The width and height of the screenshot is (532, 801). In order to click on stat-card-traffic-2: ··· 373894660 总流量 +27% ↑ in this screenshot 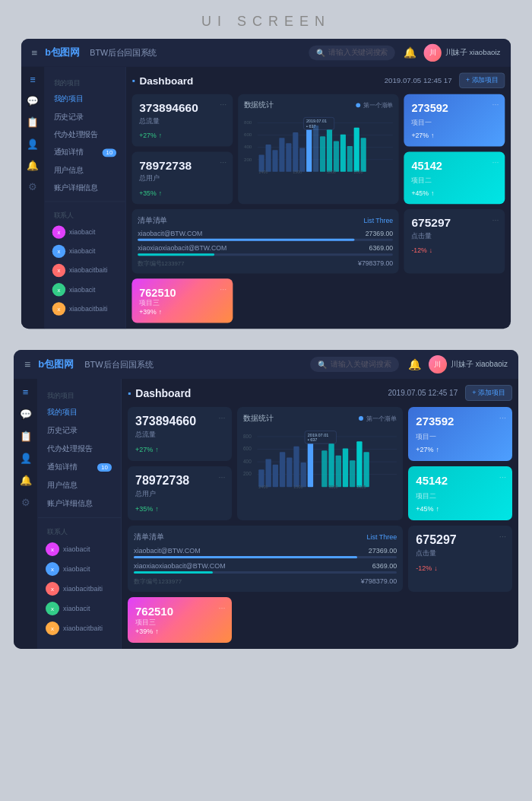, I will do `click(179, 434)`.